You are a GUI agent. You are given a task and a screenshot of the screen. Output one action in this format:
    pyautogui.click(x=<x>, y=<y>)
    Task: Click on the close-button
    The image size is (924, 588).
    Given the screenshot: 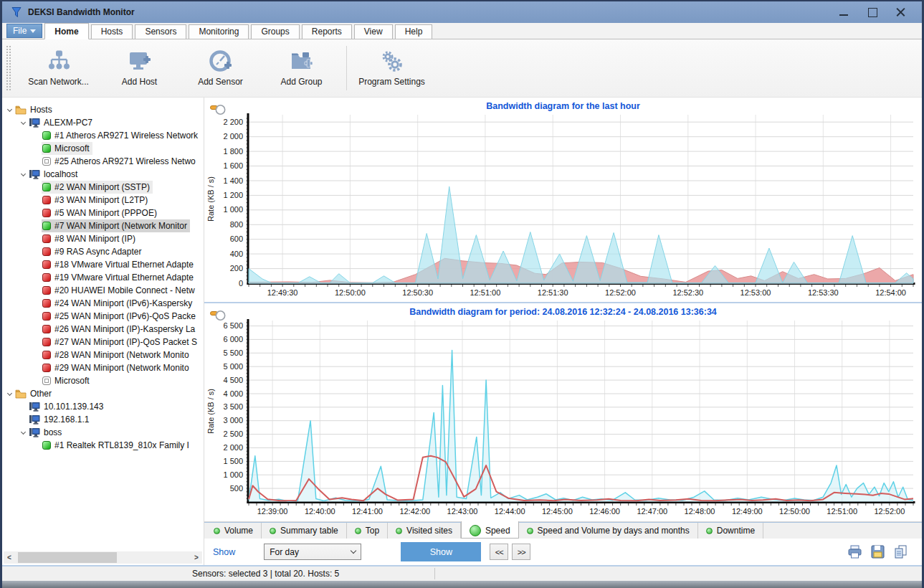 What is the action you would take?
    pyautogui.click(x=901, y=13)
    